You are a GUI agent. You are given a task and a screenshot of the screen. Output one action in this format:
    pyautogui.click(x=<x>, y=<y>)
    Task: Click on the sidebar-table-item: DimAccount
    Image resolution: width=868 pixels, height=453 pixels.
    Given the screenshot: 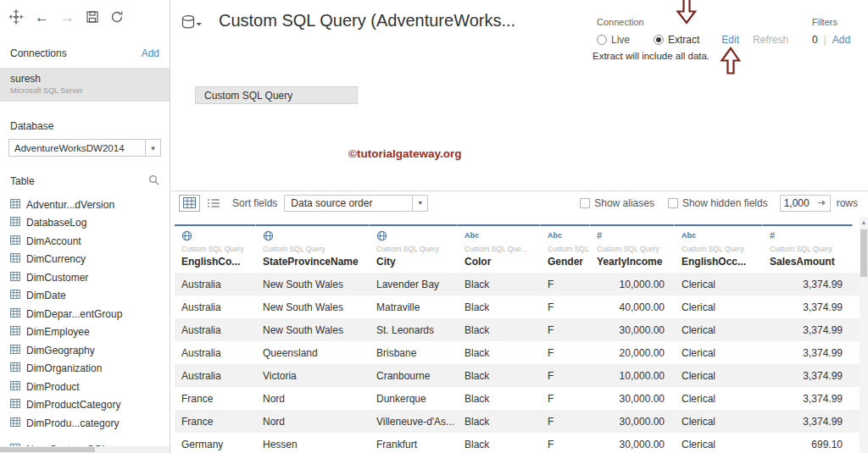 What is the action you would take?
    pyautogui.click(x=85, y=241)
    